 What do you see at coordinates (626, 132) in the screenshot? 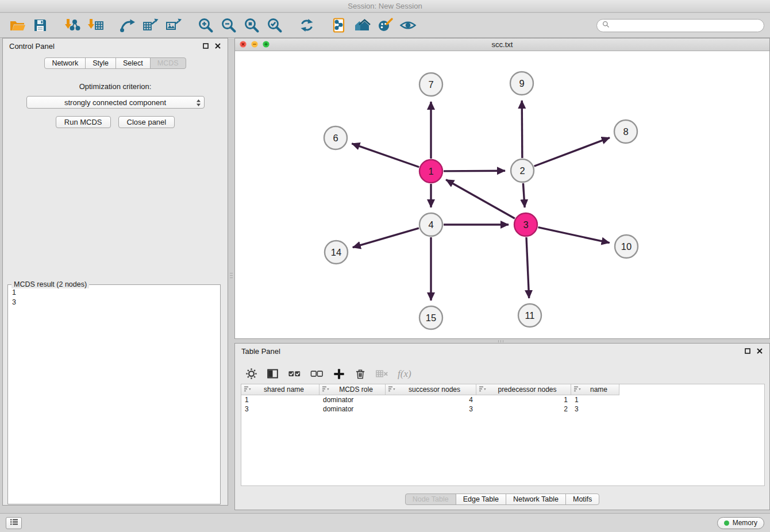
I see `graph-node-8: 8` at bounding box center [626, 132].